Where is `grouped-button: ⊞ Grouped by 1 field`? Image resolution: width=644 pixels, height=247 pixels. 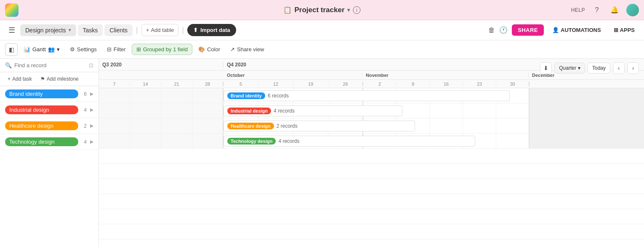 grouped-button: ⊞ Grouped by 1 field is located at coordinates (162, 50).